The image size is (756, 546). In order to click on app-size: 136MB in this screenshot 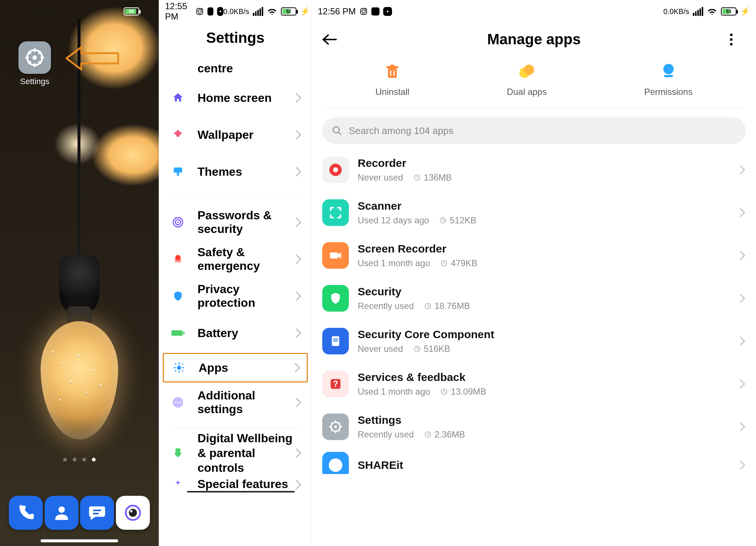, I will do `click(433, 178)`.